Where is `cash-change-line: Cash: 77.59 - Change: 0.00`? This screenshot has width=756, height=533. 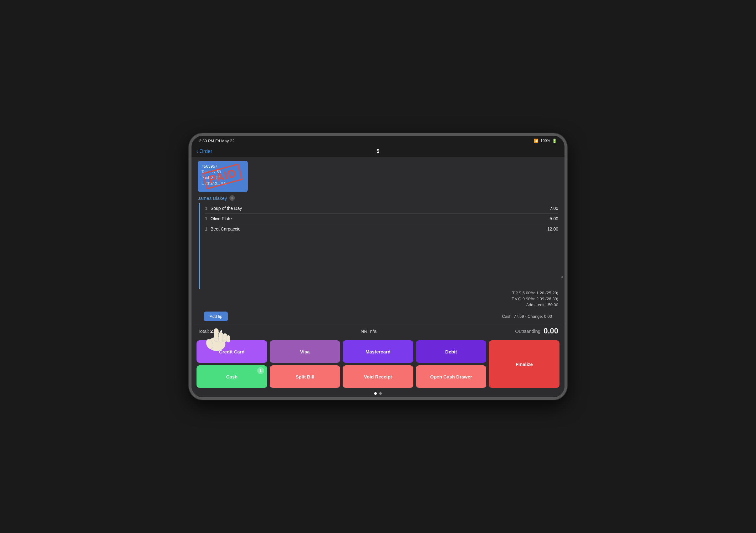
cash-change-line: Cash: 77.59 - Change: 0.00 is located at coordinates (527, 316).